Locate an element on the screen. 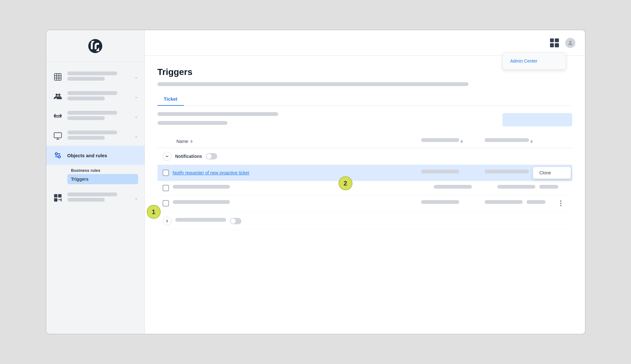  zendesk-logo is located at coordinates (95, 46).